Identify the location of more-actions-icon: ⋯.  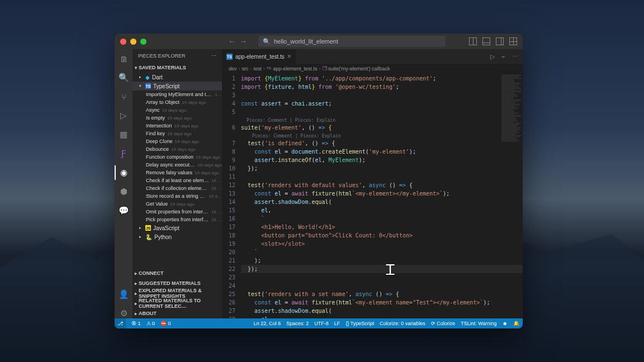
(515, 57).